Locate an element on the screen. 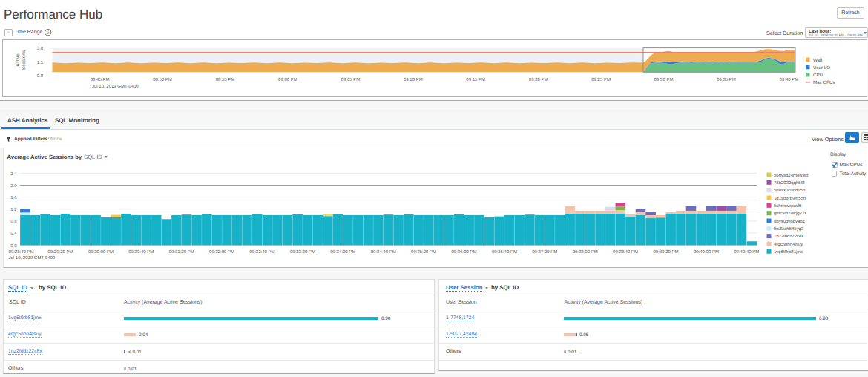  svg-text: gmcsm7wcjg22x is located at coordinates (790, 214).